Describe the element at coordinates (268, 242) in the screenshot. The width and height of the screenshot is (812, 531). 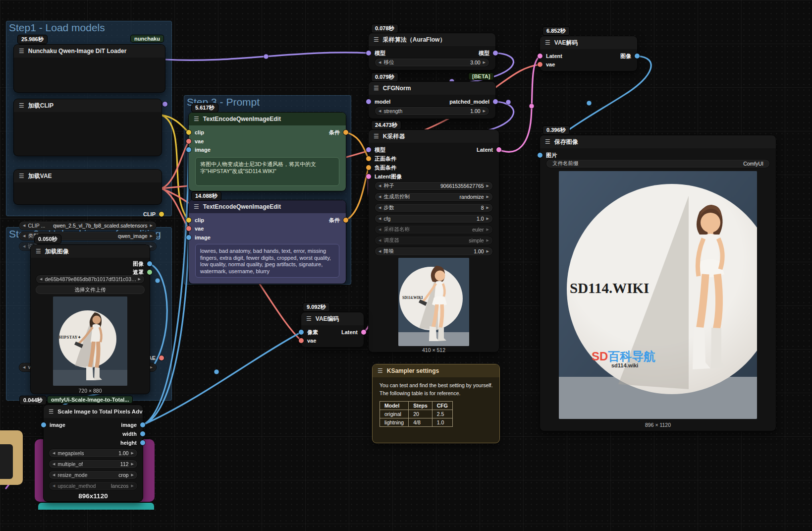
I see `node-text-encode-negative: TextEncodeQwenImageEdit clip vae image 条…` at that location.